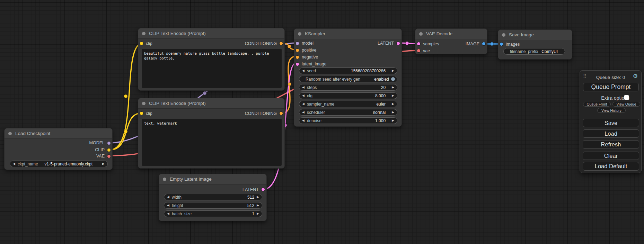  Describe the element at coordinates (212, 69) in the screenshot. I see `positive-prompt-textarea: beautiful scenery nature glass bottle la…` at that location.